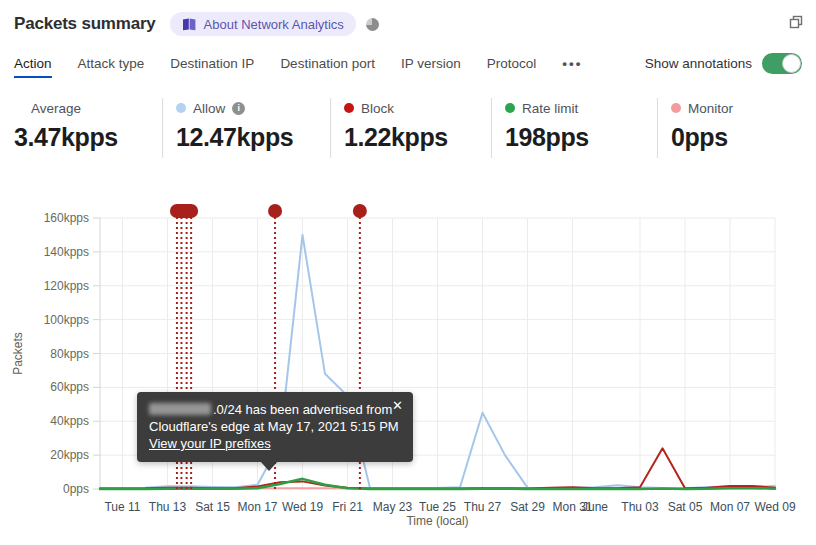  I want to click on about-network-analytics-badge: About Network Analytics, so click(263, 24).